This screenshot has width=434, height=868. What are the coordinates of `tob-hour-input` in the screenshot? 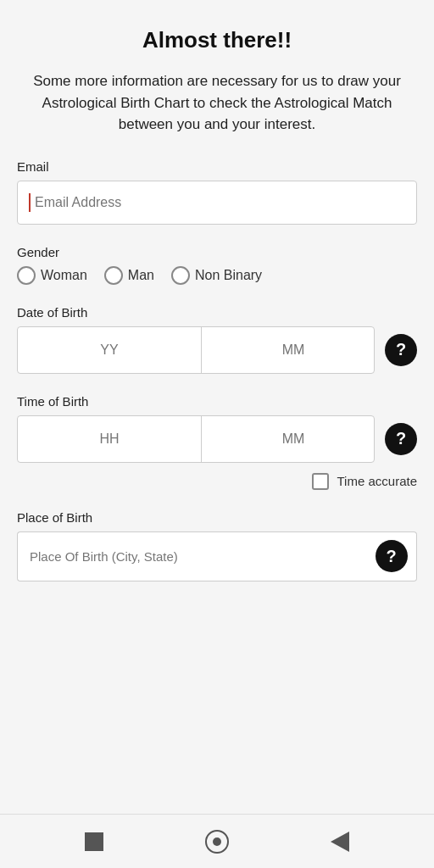 It's located at (110, 439).